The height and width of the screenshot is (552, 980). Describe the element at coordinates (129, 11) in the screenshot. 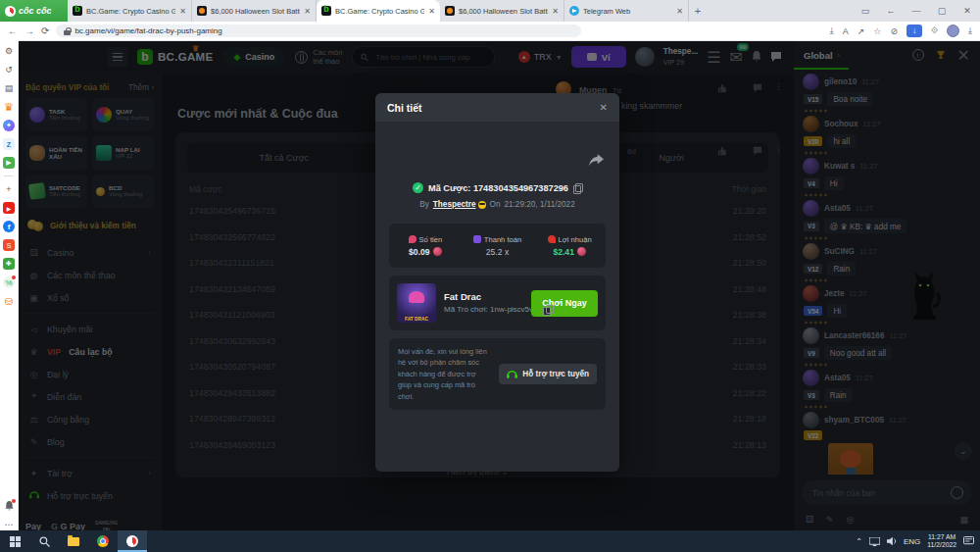

I see `browser-tab-1: BC.Game: Crypto Casino Gan ✕` at that location.